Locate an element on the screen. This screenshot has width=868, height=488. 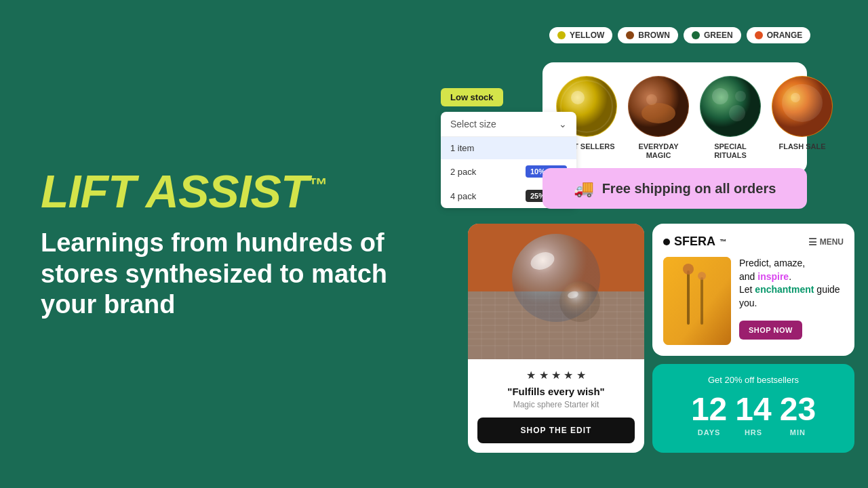
product-image-area is located at coordinates (556, 291).